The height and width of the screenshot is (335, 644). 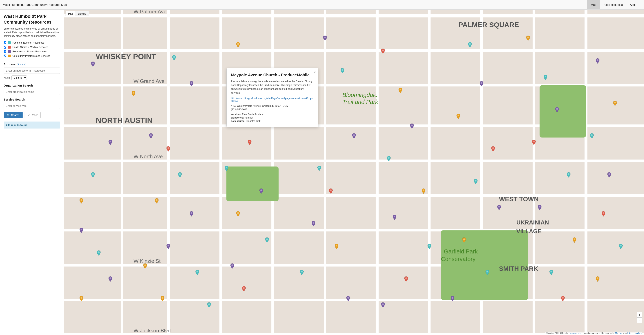 I want to click on reset-button: ↺ Reset, so click(x=32, y=115).